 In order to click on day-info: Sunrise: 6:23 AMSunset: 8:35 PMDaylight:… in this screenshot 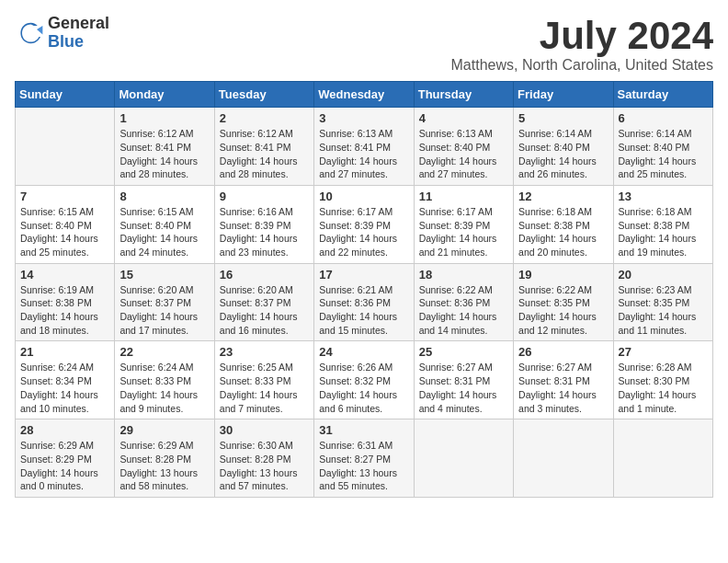, I will do `click(664, 311)`.